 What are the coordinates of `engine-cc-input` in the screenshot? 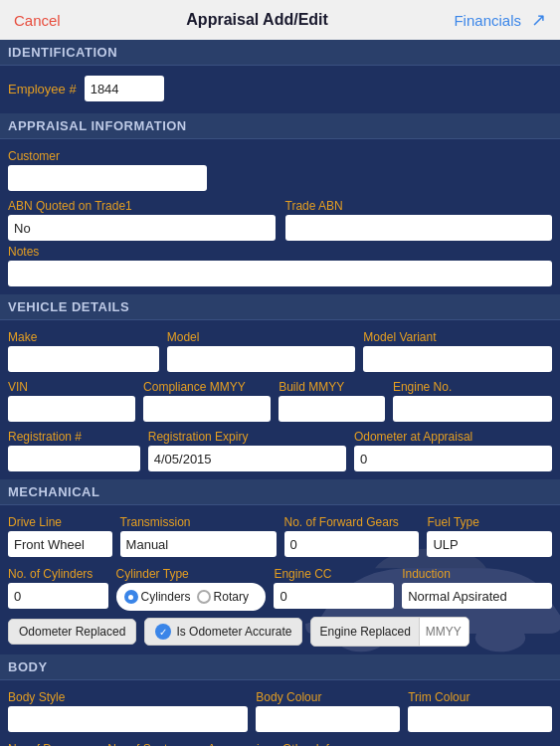 It's located at (334, 596).